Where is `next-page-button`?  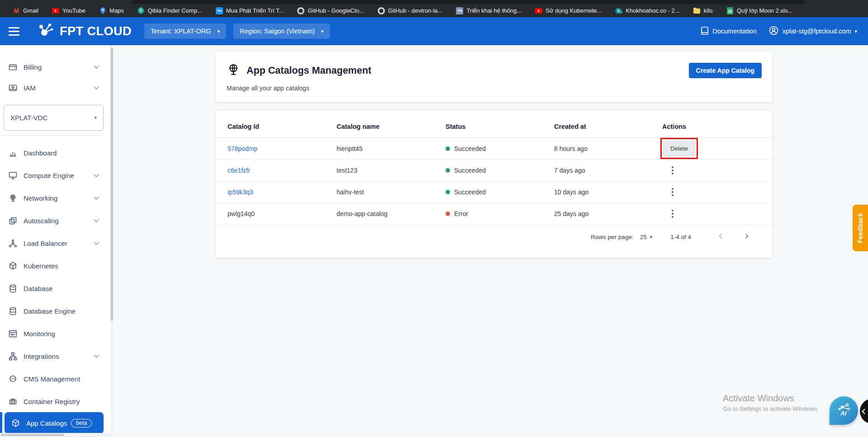
next-page-button is located at coordinates (746, 237).